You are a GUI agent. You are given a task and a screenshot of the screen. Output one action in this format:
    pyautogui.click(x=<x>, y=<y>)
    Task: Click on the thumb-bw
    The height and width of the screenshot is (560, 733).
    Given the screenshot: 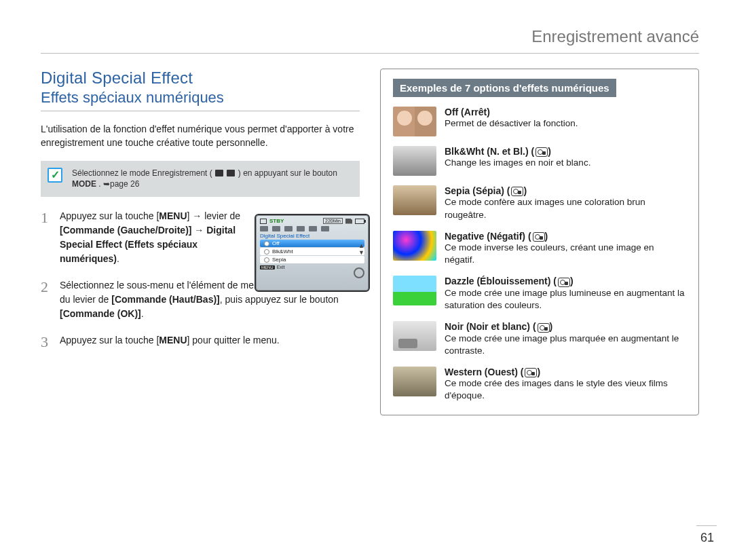 What is the action you would take?
    pyautogui.click(x=415, y=161)
    